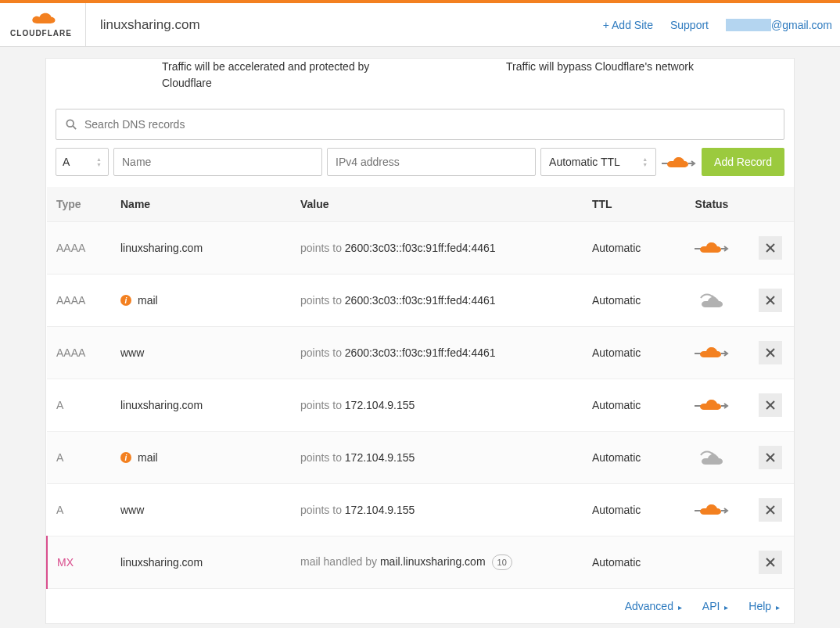  Describe the element at coordinates (41, 33) in the screenshot. I see `cloudflare-wordmark: CLOUDFLARE` at that location.